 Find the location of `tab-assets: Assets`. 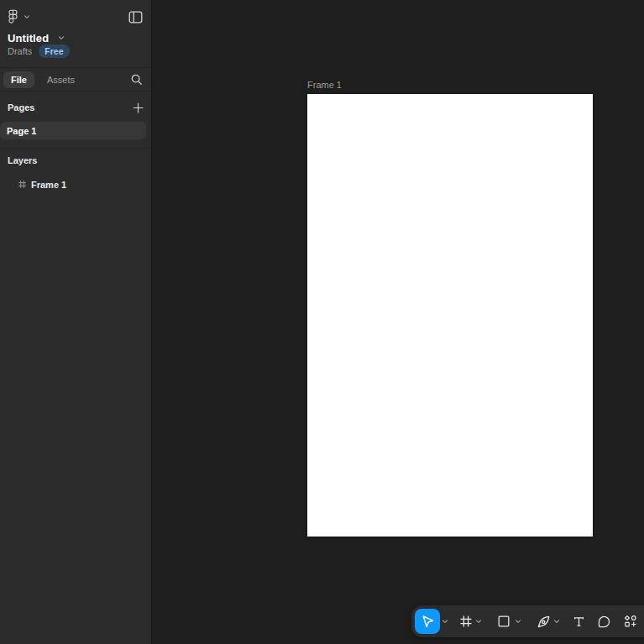

tab-assets: Assets is located at coordinates (60, 80).